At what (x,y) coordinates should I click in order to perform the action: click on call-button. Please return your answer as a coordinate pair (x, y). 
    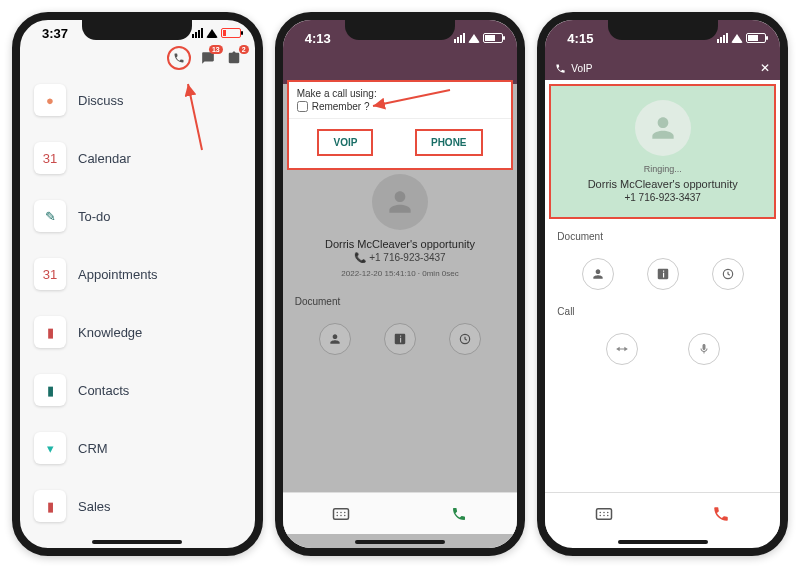
    Looking at the image, I should click on (458, 514).